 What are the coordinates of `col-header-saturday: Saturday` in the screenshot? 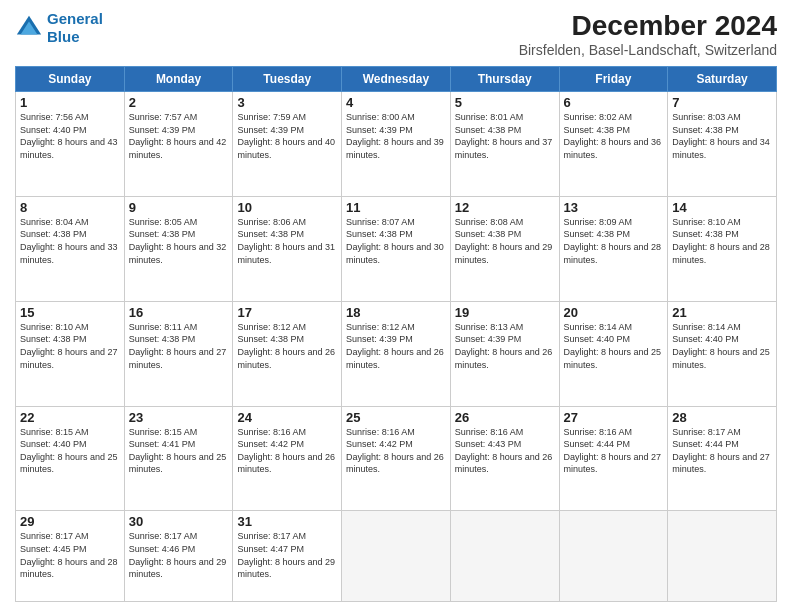 It's located at (722, 80).